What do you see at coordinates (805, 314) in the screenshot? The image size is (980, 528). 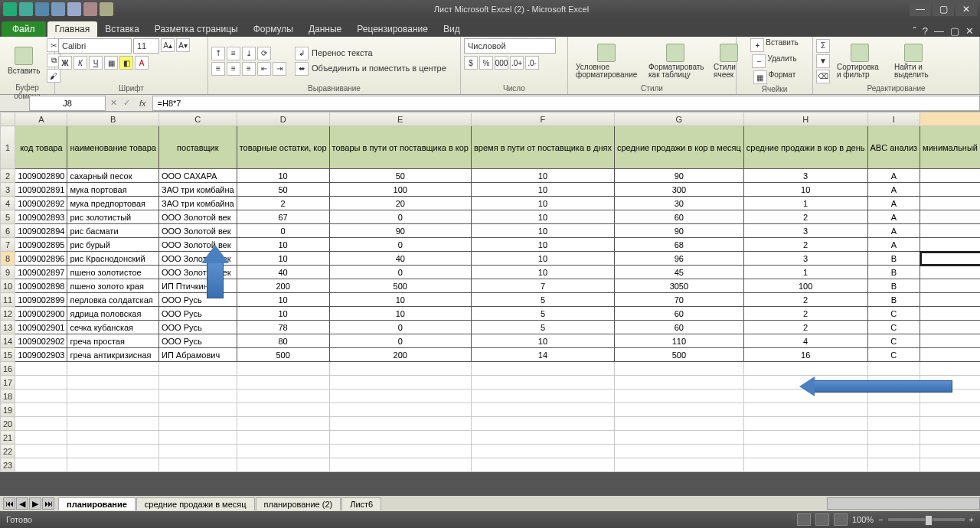 I see `cell: 2` at bounding box center [805, 314].